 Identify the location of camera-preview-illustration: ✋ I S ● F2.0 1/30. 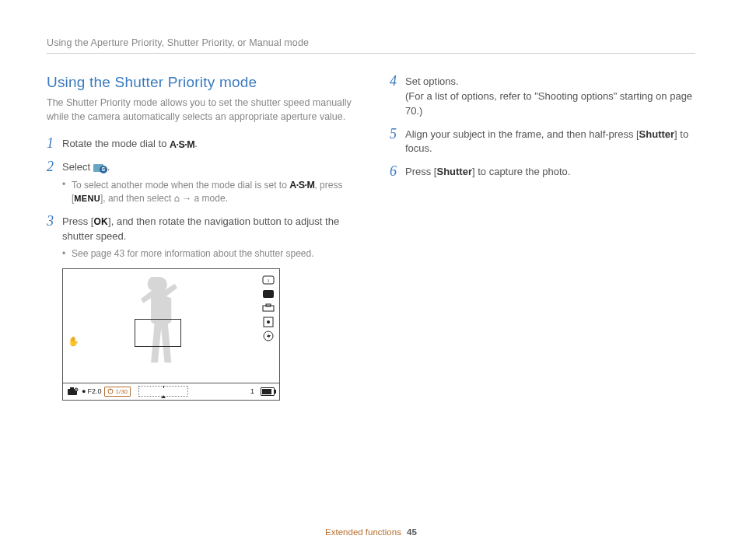
(171, 334).